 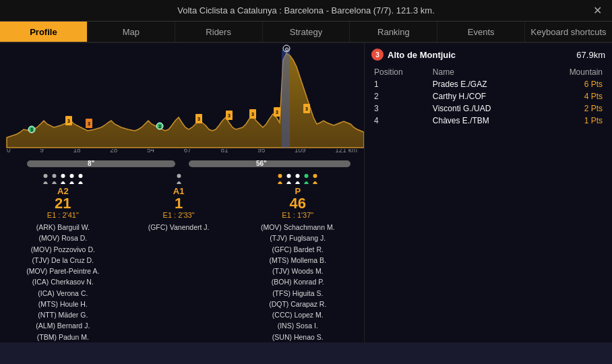 What do you see at coordinates (306, 32) in the screenshot?
I see `nav-tabs: Profile Map Riders Strategy Ranking Even…` at bounding box center [306, 32].